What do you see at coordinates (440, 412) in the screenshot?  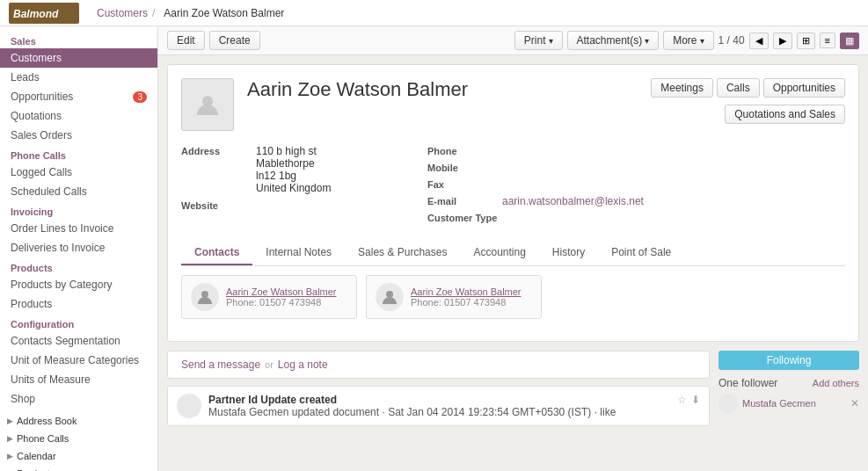 I see `activity-meta: Mustafa Gecmen updated document · Sat Ja…` at bounding box center [440, 412].